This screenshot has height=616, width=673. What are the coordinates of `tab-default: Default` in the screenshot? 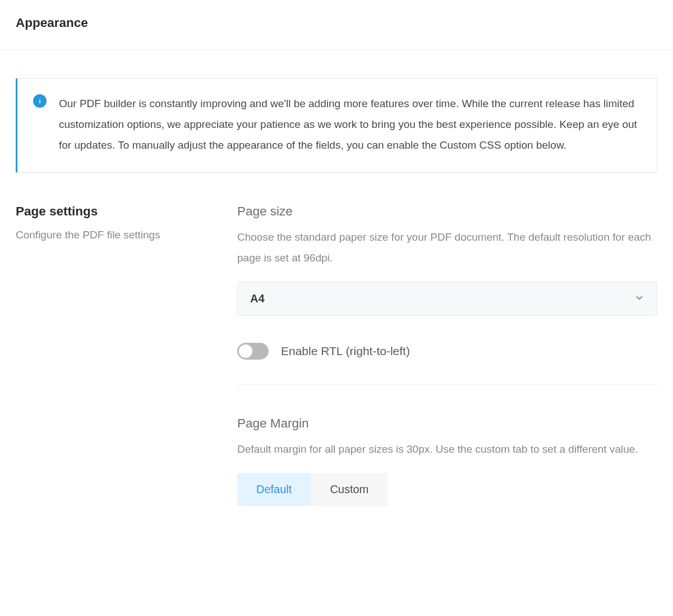 It's located at (274, 489).